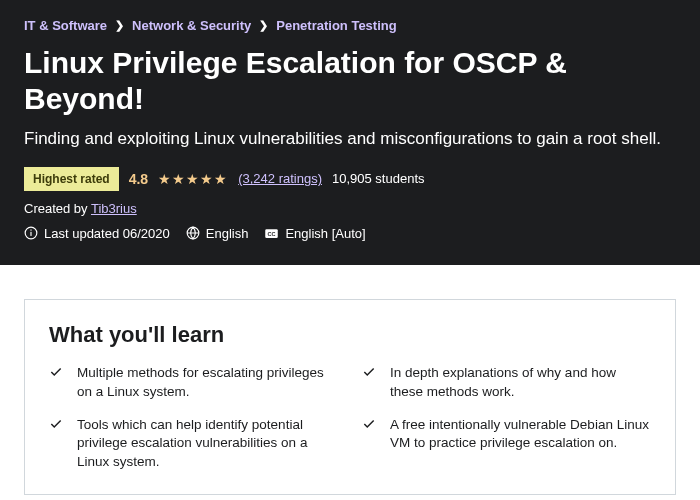 The width and height of the screenshot is (700, 500). I want to click on breadcrumb-link: IT & Software, so click(66, 26).